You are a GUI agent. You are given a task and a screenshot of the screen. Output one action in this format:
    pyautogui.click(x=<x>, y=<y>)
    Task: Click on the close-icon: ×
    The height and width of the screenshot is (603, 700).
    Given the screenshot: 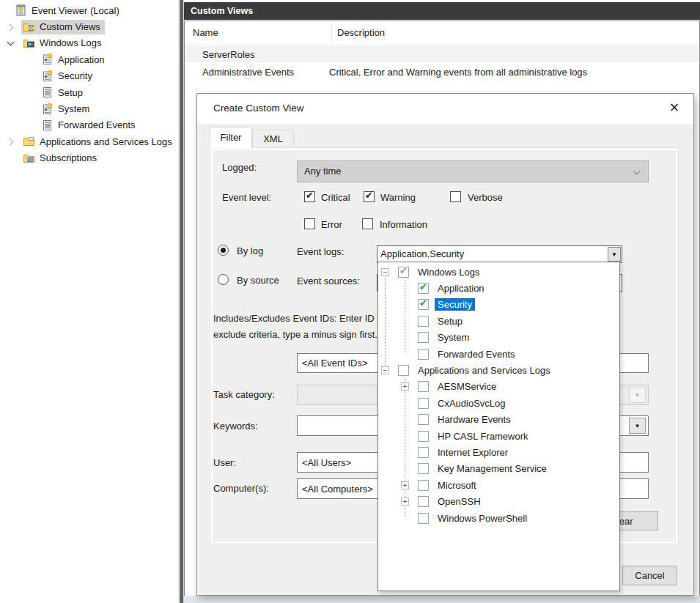 What is the action you would take?
    pyautogui.click(x=674, y=108)
    